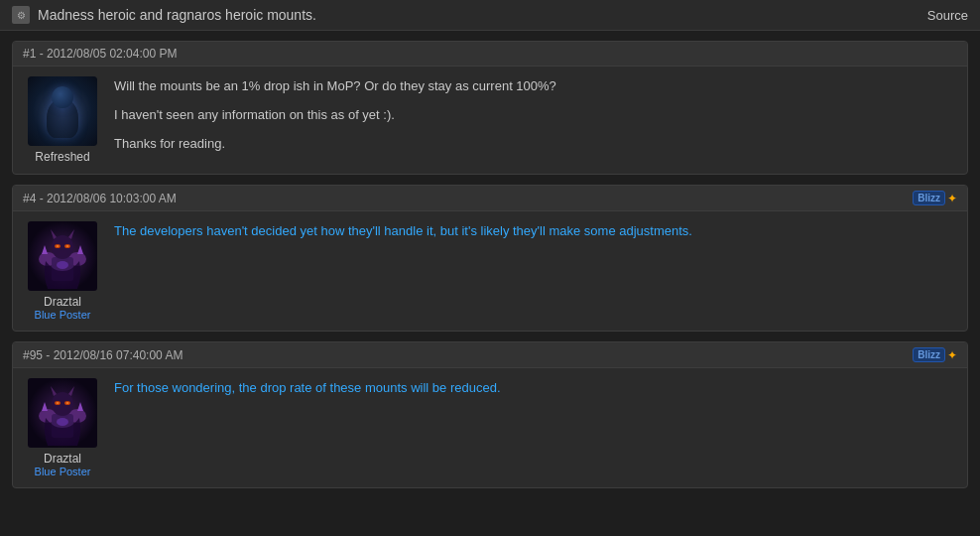 The image size is (980, 536). Describe the element at coordinates (490, 199) in the screenshot. I see `post-header-4: #4 - 2012/08/06 10:03:00 AM Blizz ✦` at that location.